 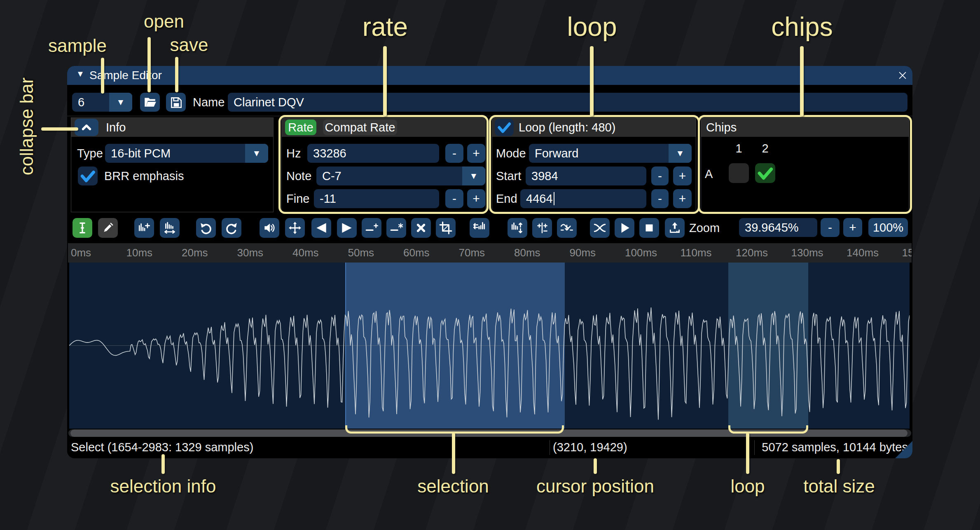 What do you see at coordinates (863, 253) in the screenshot?
I see `ruler-tick: 140ms` at bounding box center [863, 253].